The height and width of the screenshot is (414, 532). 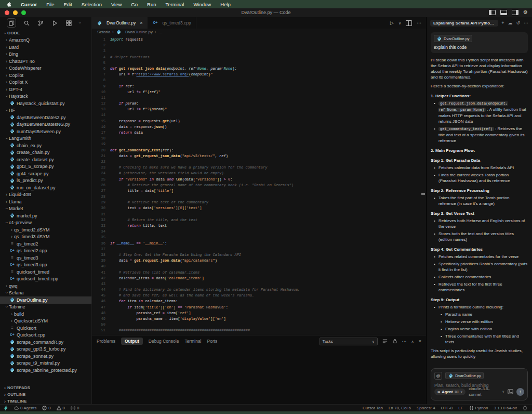 What do you see at coordinates (447, 408) in the screenshot?
I see `status-utf-8: UTF-8` at bounding box center [447, 408].